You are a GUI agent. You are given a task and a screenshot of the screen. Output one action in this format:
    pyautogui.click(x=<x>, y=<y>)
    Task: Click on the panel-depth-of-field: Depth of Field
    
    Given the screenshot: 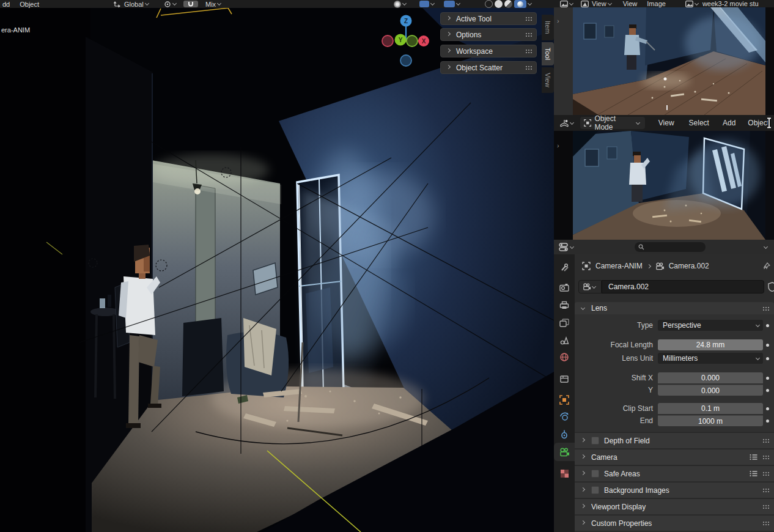 What is the action you would take?
    pyautogui.click(x=674, y=440)
    